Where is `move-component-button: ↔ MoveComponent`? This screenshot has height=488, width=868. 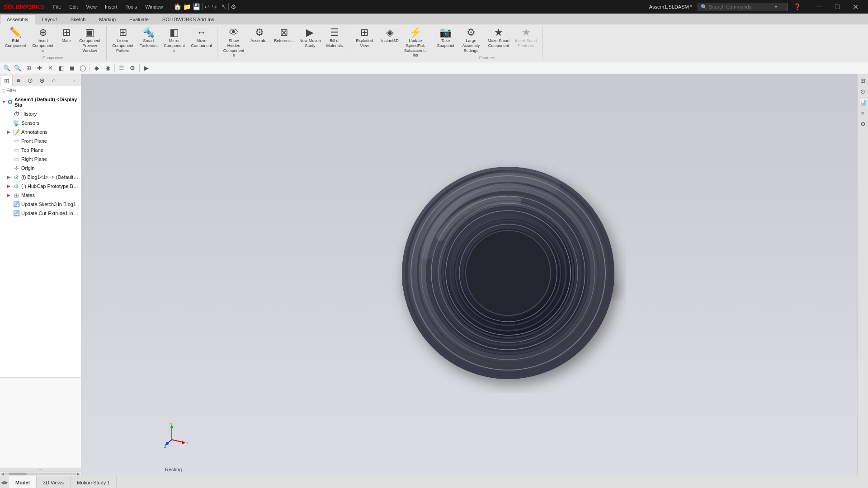 move-component-button: ↔ MoveComponent is located at coordinates (202, 38).